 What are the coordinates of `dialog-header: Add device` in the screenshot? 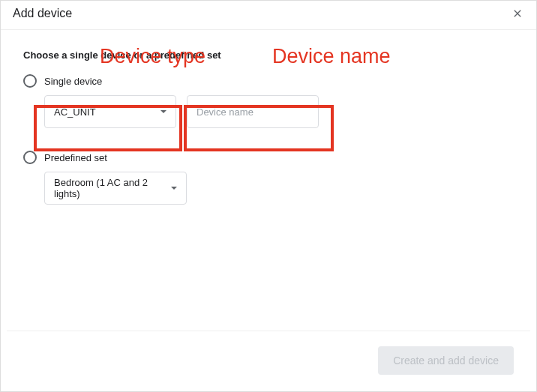 It's located at (268, 15).